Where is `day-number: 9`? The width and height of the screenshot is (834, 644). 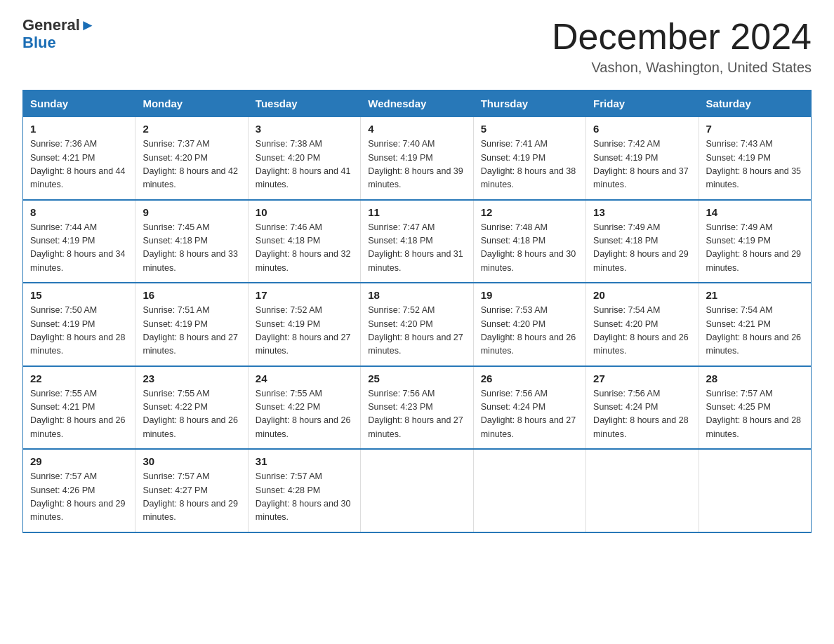
day-number: 9 is located at coordinates (191, 212).